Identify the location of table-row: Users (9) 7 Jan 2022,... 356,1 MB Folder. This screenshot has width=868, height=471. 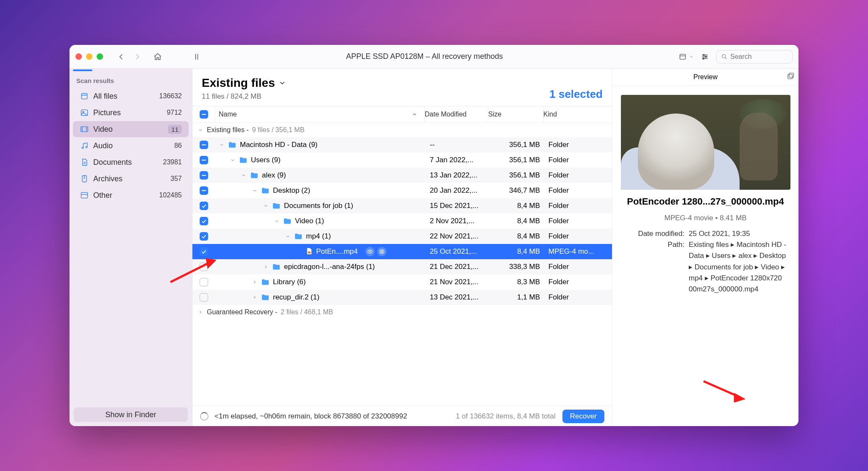
(402, 160).